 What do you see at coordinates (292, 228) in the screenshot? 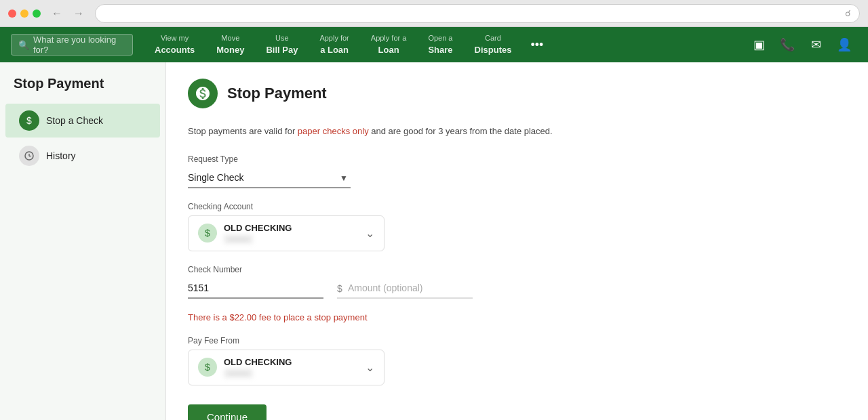
I see `checking-account-name: OLD CHECKING` at bounding box center [292, 228].